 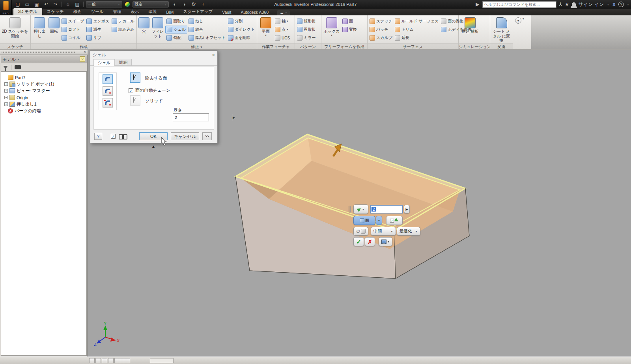 I want to click on tree-item-extrusion1: + 押し出し1, so click(x=44, y=104).